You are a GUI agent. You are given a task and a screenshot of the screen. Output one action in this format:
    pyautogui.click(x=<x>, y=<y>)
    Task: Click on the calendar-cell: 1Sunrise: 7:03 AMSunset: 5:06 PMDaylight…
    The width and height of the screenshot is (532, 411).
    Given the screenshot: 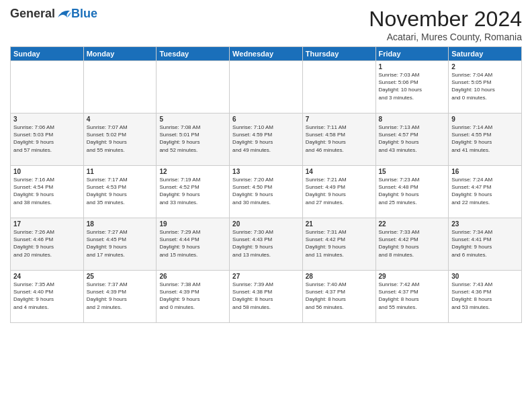 What is the action you would take?
    pyautogui.click(x=412, y=87)
    